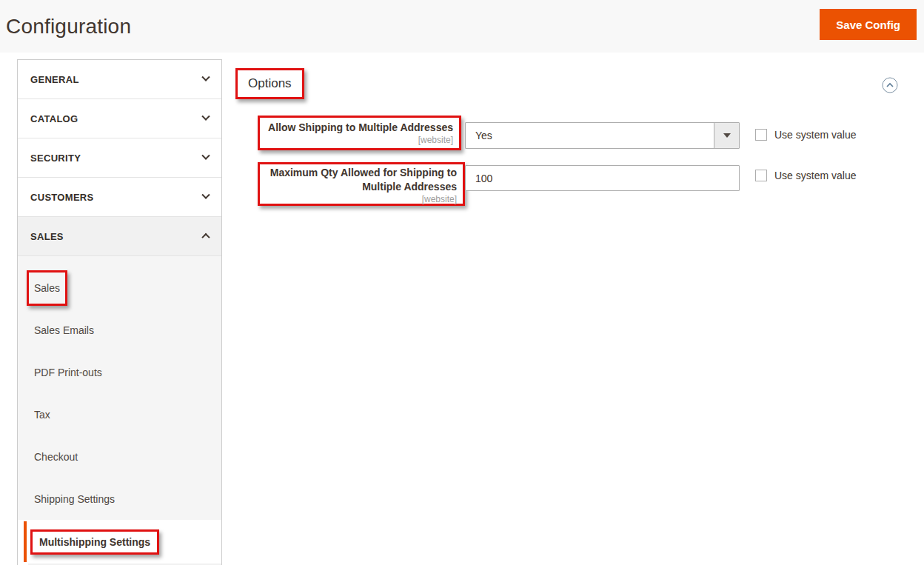  What do you see at coordinates (603, 136) in the screenshot?
I see `allow-shipping-select: Yes` at bounding box center [603, 136].